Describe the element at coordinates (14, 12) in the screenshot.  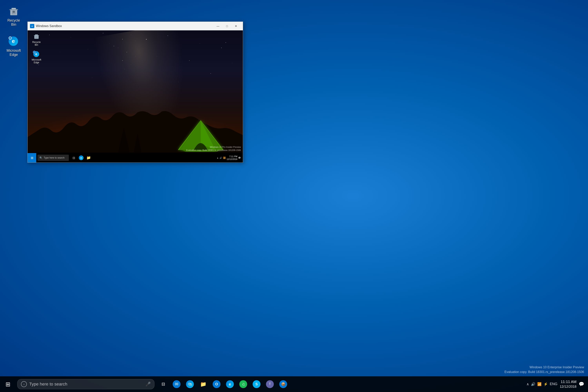
I see `recycle-bin-icon: ♻` at that location.